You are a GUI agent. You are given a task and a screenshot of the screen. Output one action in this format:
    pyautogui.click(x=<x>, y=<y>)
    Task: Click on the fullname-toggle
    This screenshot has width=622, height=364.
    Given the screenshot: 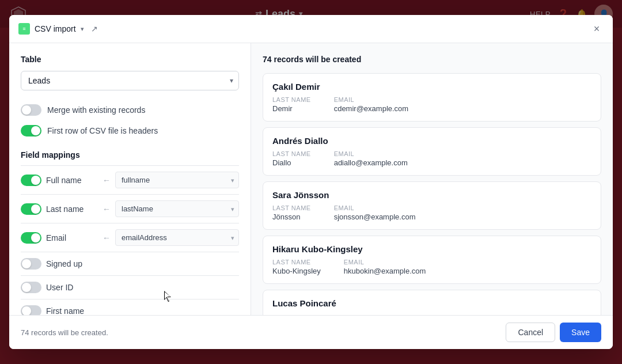 What is the action you would take?
    pyautogui.click(x=31, y=180)
    